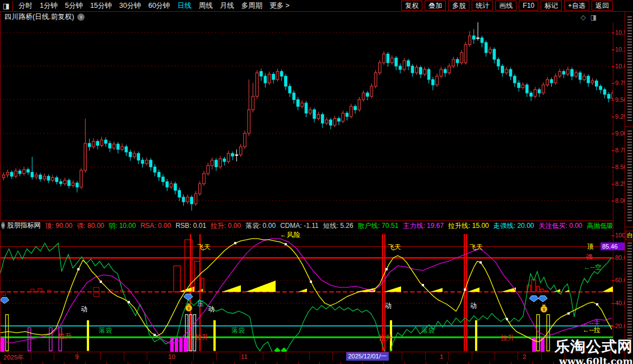 The height and width of the screenshot is (364, 633). What do you see at coordinates (227, 6) in the screenshot?
I see `period-tab-月线: 月线` at bounding box center [227, 6].